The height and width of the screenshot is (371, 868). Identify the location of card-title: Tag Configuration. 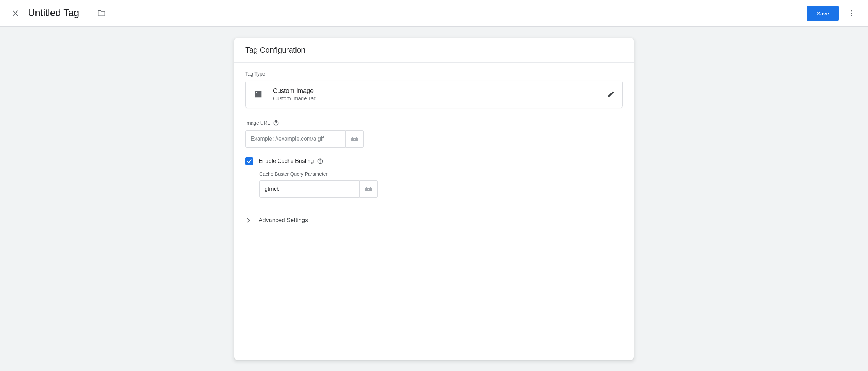
(434, 50).